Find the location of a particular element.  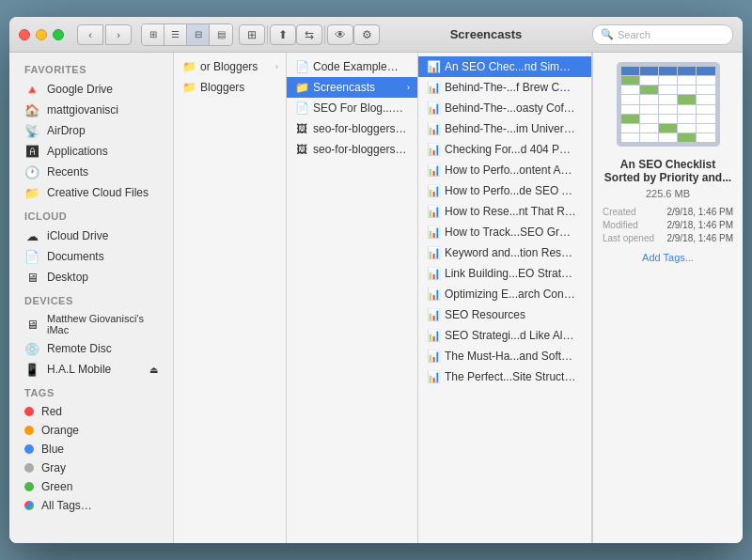

preview-meta-modified: Modified 2/9/18, 1:46 PM is located at coordinates (667, 226).